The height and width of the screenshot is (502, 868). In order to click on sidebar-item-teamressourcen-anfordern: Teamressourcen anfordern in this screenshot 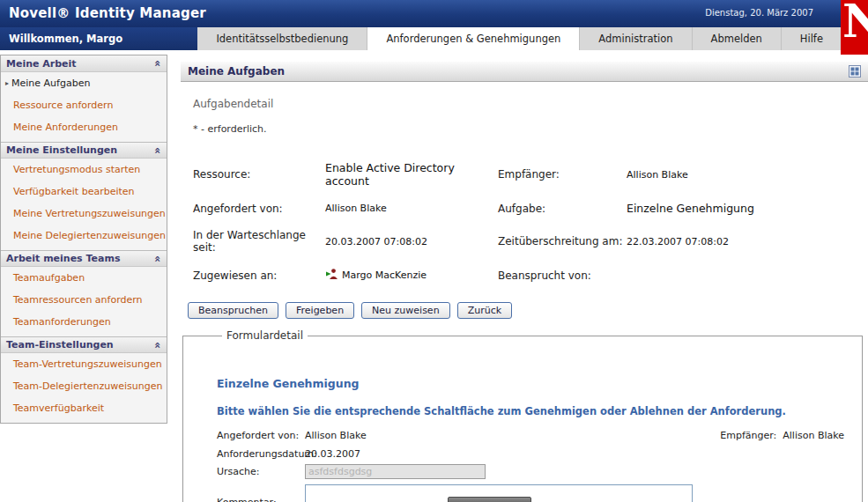, I will do `click(84, 299)`.